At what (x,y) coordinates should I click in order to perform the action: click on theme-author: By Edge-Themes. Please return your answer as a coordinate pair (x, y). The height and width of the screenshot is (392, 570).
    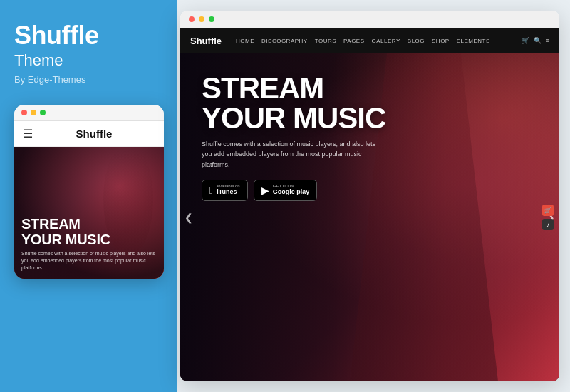
    Looking at the image, I should click on (88, 80).